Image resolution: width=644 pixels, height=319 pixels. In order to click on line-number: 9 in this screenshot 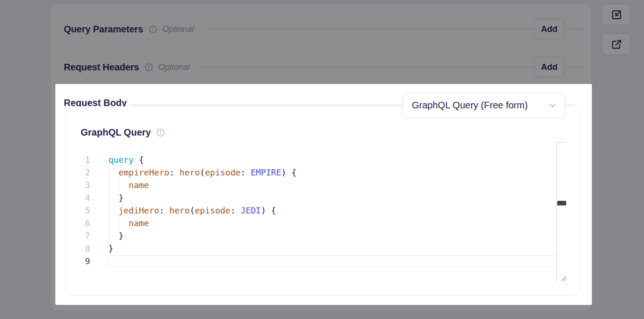, I will do `click(78, 261)`.